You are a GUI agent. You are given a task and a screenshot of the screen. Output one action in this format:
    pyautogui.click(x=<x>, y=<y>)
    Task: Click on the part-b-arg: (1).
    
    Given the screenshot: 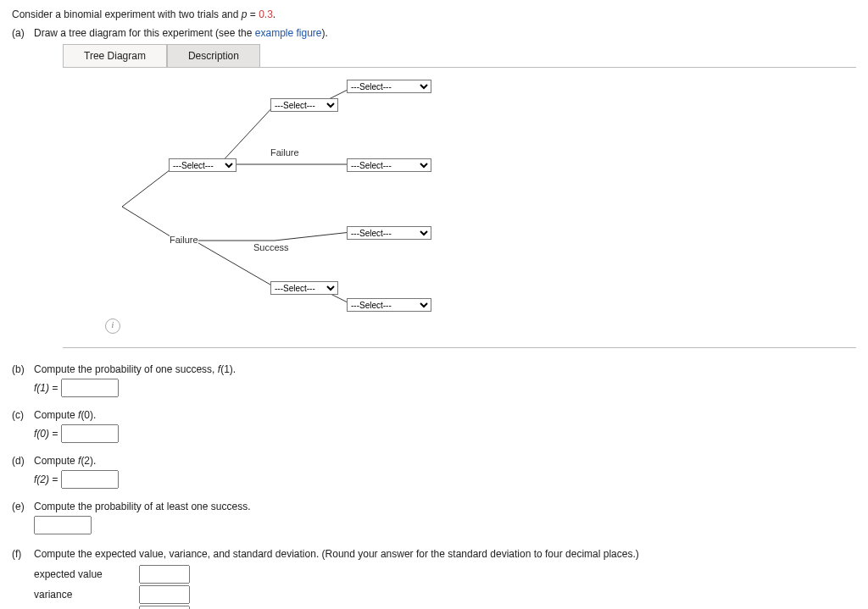 What is the action you would take?
    pyautogui.click(x=228, y=369)
    